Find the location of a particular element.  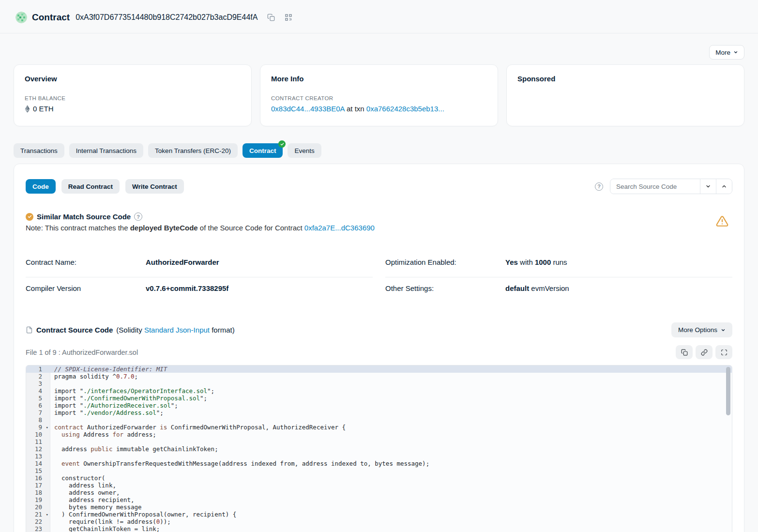

code-text: import "./AuthorizedReceiver.sol"; is located at coordinates (114, 406).